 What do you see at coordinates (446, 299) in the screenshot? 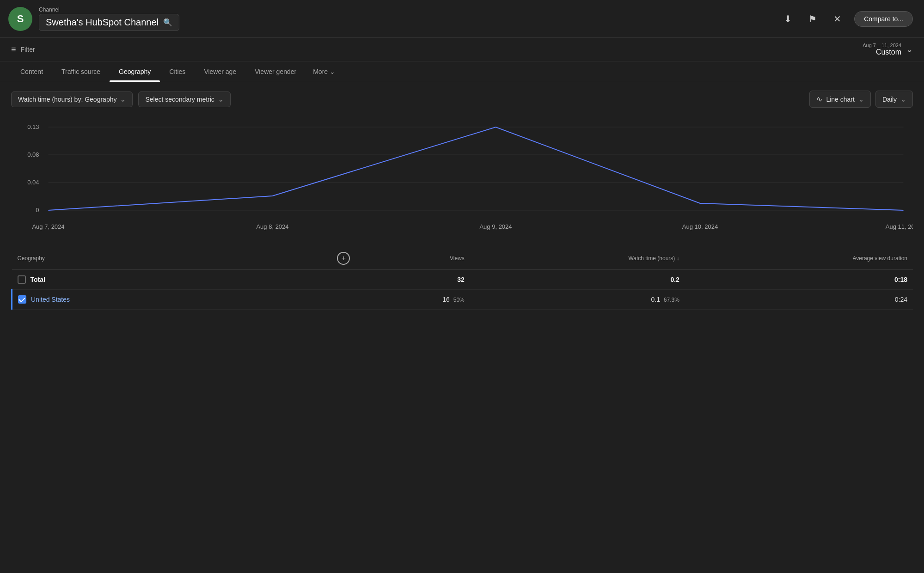
I see `us-views: 16` at bounding box center [446, 299].